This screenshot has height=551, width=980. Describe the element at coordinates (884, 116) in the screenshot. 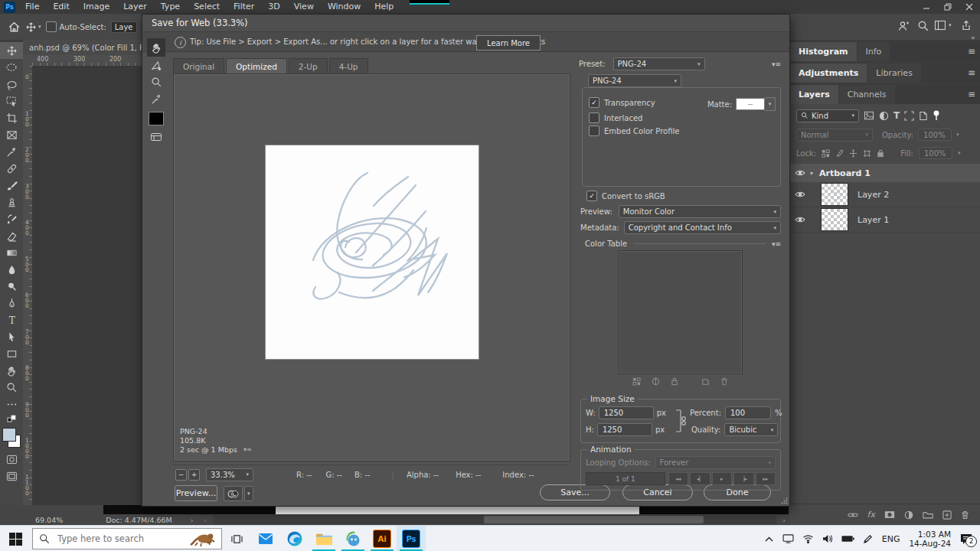

I see `filter-adjustment-icon` at that location.